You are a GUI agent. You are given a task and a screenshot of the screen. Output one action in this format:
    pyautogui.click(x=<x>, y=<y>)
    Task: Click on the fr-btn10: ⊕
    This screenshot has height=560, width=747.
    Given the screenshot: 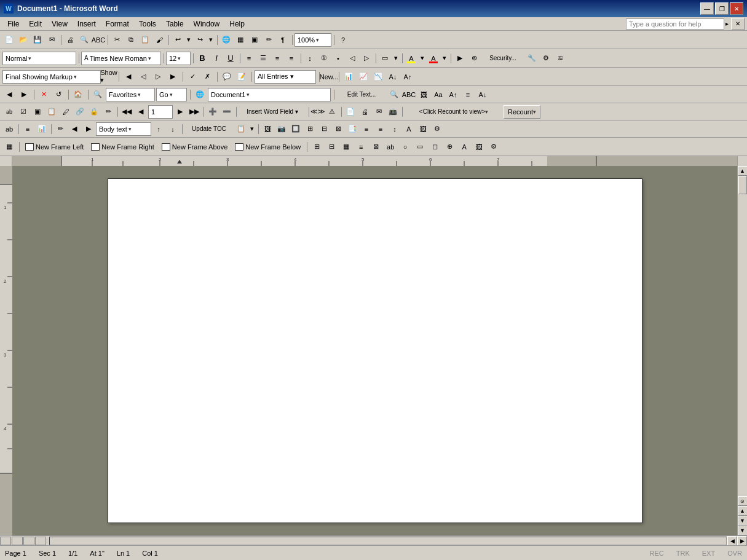 What is the action you would take?
    pyautogui.click(x=449, y=147)
    